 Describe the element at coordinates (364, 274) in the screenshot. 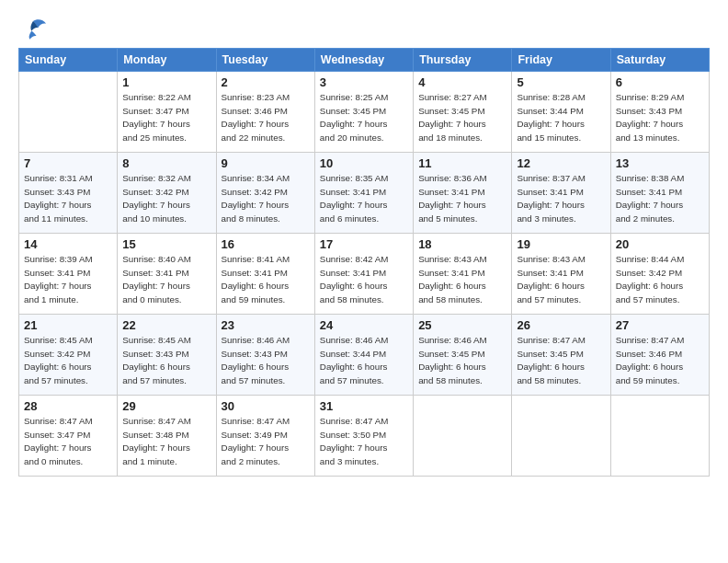

I see `week-row-3: 14Sunrise: 8:39 AM Sunset: 3:41 PM Dayli…` at that location.